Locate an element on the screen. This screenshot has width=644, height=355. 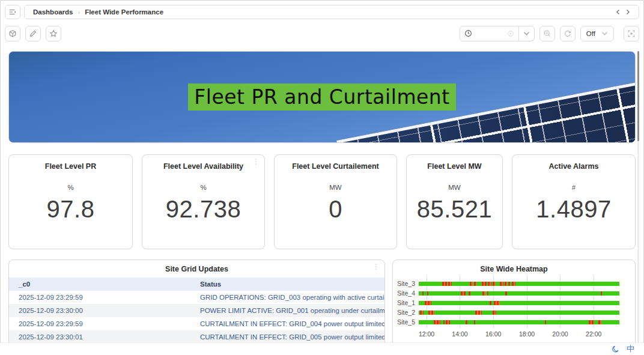
heatmap-tick-label: 22:00 is located at coordinates (594, 334).